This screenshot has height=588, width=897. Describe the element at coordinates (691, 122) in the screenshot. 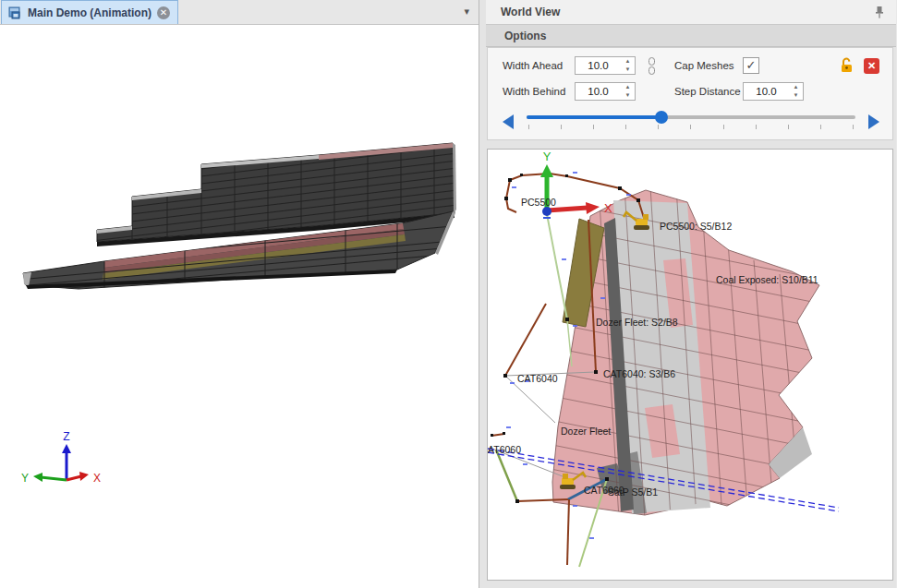

I see `animation-slider-row` at that location.